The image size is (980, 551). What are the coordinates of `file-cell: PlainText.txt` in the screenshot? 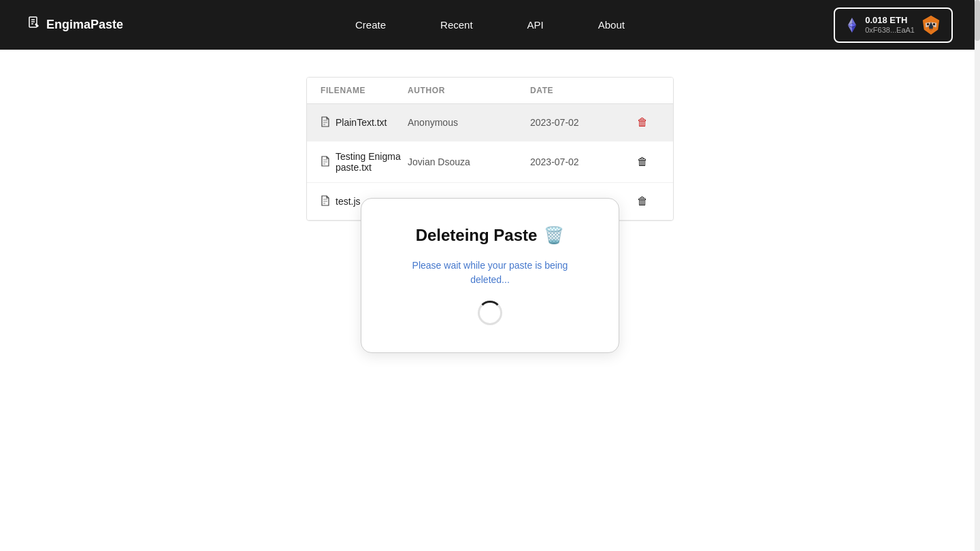 It's located at (364, 122).